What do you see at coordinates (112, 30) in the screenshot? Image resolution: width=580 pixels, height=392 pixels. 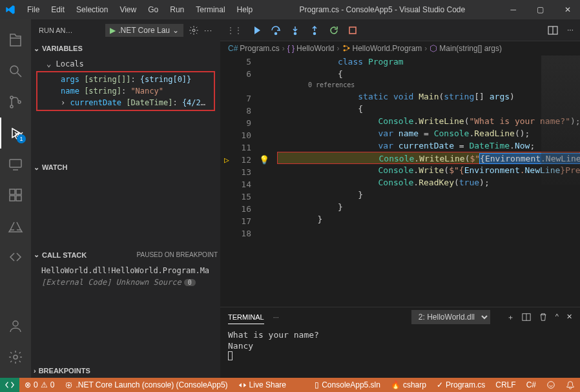 I see `play-icon: ▶` at bounding box center [112, 30].